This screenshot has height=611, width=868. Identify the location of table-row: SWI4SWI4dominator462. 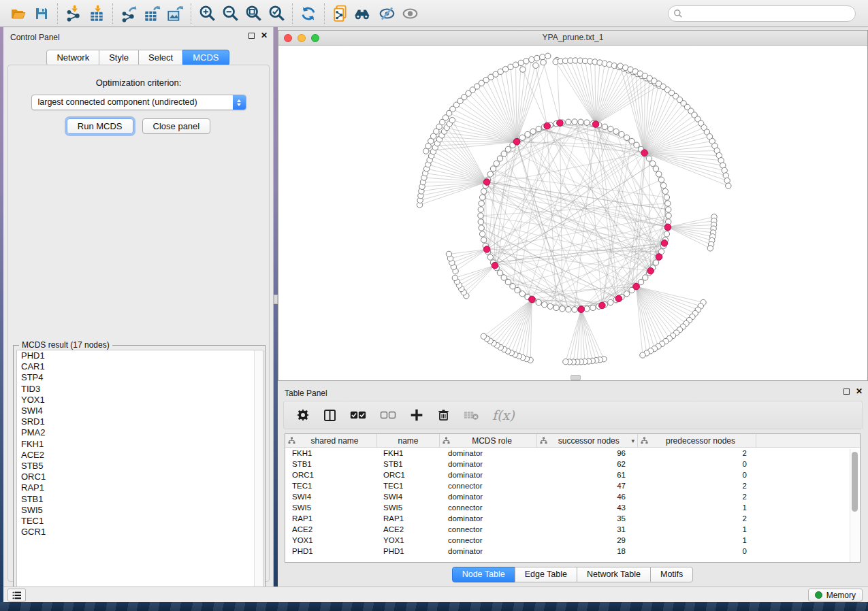
(573, 497).